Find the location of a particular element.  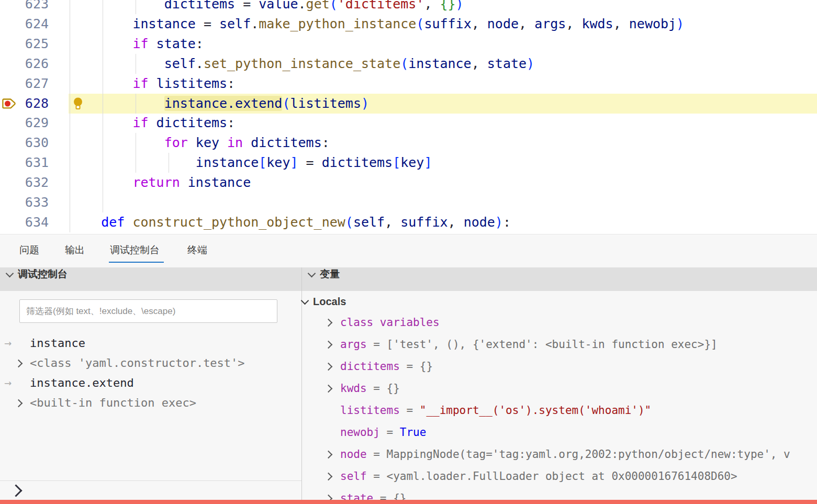

line-number: 633 is located at coordinates (24, 203).